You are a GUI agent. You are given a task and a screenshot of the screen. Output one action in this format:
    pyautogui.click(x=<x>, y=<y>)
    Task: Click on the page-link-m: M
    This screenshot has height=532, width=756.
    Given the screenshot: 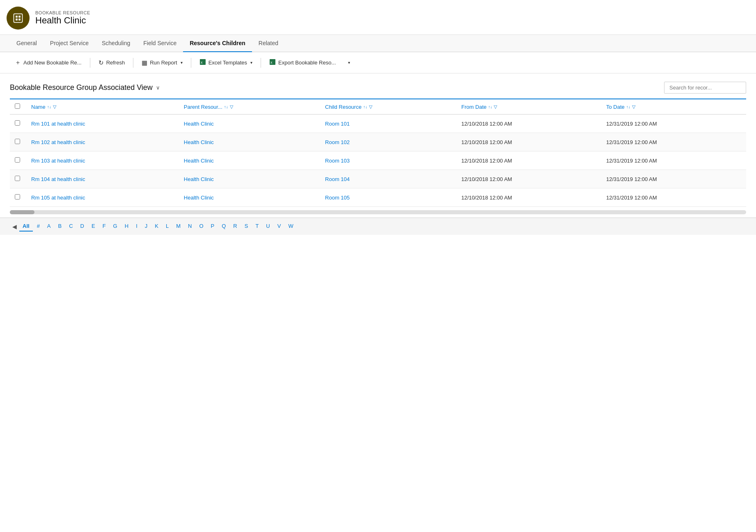 What is the action you would take?
    pyautogui.click(x=178, y=227)
    